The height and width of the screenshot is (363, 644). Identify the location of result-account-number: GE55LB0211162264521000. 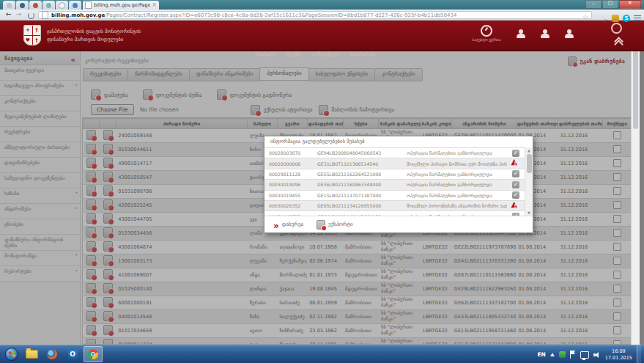
(362, 175).